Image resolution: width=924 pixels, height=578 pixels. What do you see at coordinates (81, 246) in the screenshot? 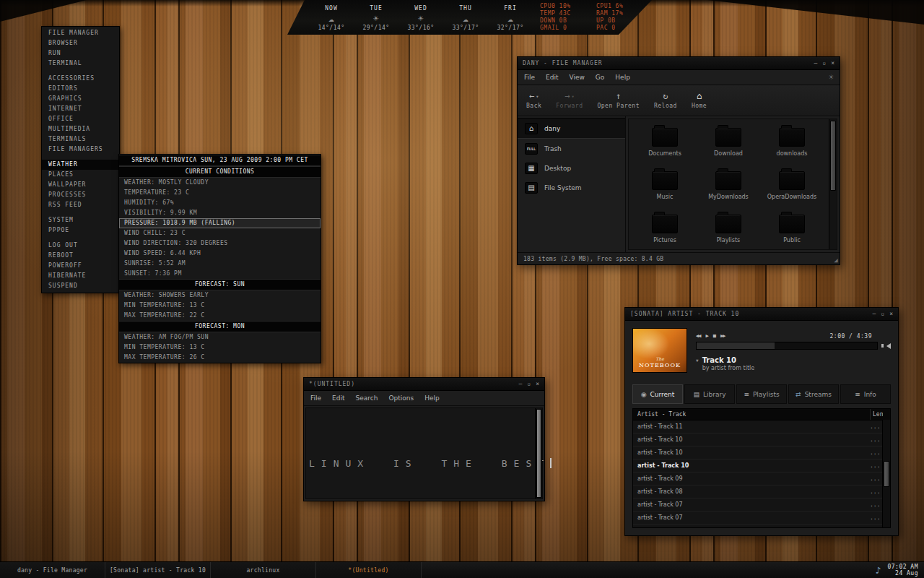
I see `menu-item: LOG OUT` at bounding box center [81, 246].